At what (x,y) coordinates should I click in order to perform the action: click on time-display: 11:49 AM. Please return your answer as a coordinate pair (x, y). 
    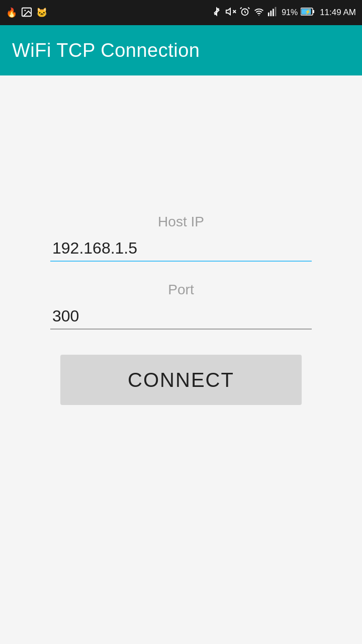
    Looking at the image, I should click on (338, 13).